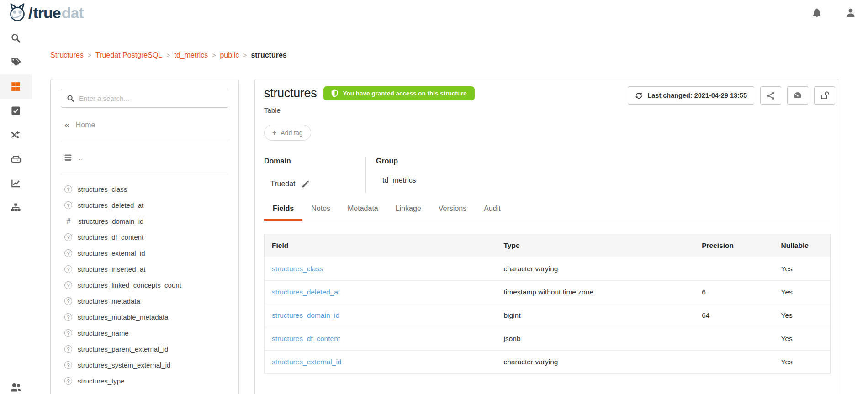 The height and width of the screenshot is (394, 868). I want to click on list-item: ? structures_name, so click(152, 333).